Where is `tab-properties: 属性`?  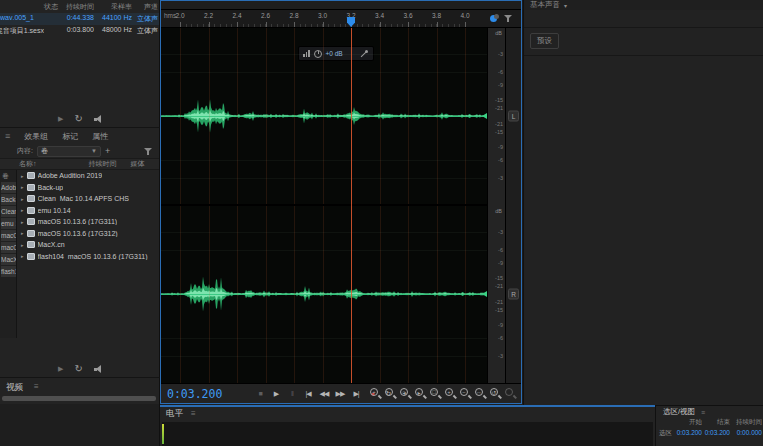 tab-properties: 属性 is located at coordinates (100, 136).